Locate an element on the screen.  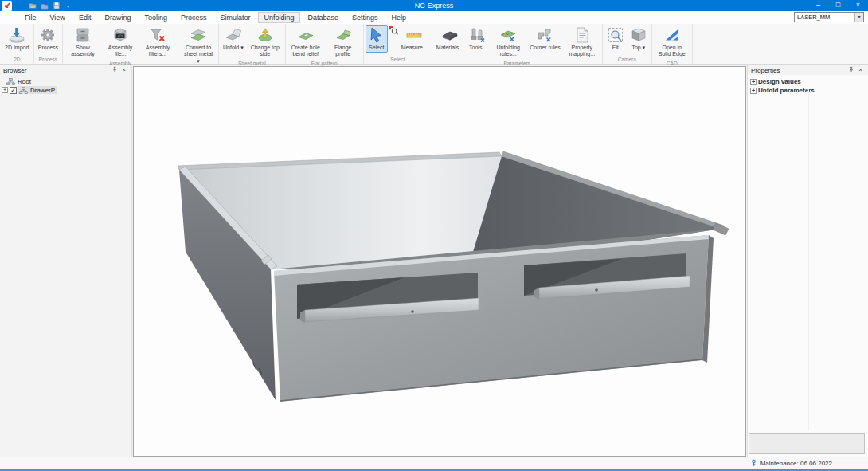
ribbon-group-part: Convert to sheet metal ▾Part is located at coordinates (199, 44).